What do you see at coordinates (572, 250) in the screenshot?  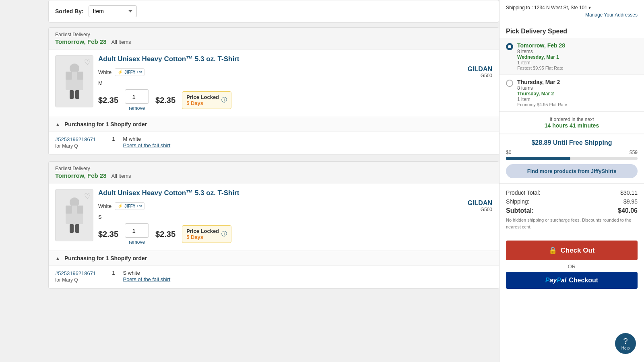 I see `checkout-button: 🔒 Check Out` at bounding box center [572, 250].